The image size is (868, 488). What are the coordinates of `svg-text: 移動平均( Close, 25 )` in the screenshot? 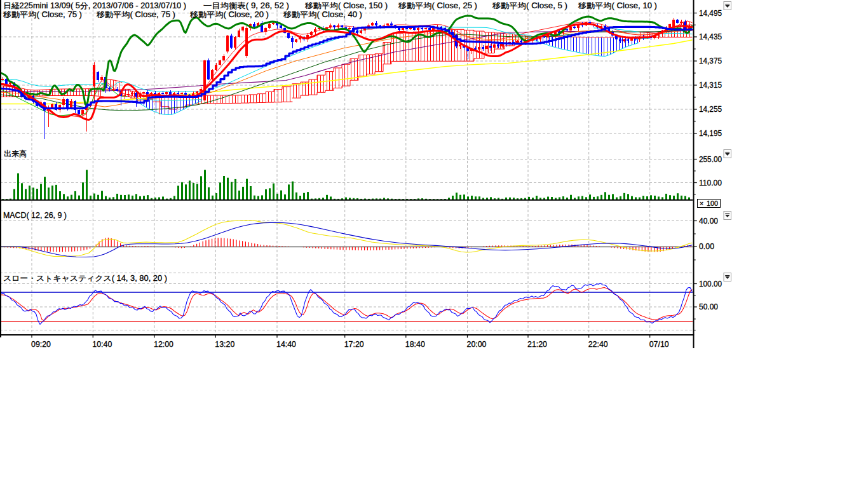 It's located at (438, 6).